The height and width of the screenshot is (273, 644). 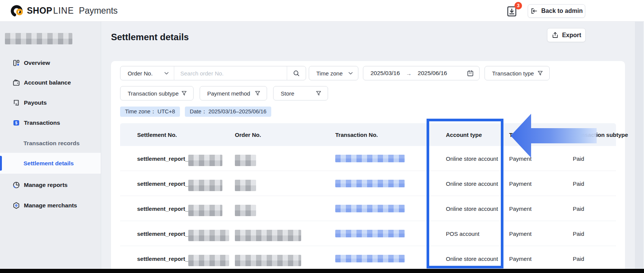 I want to click on col-transaction-type: Transaction type, so click(x=532, y=135).